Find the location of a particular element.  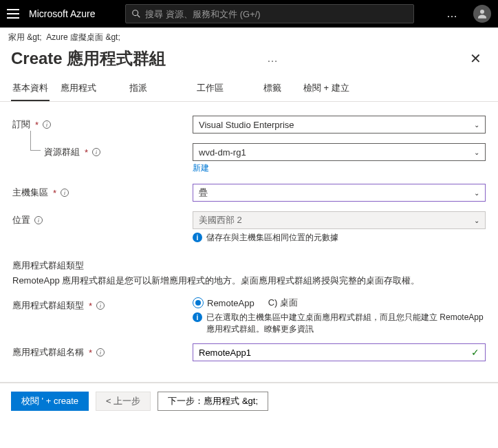

menu-icon is located at coordinates (13, 14).